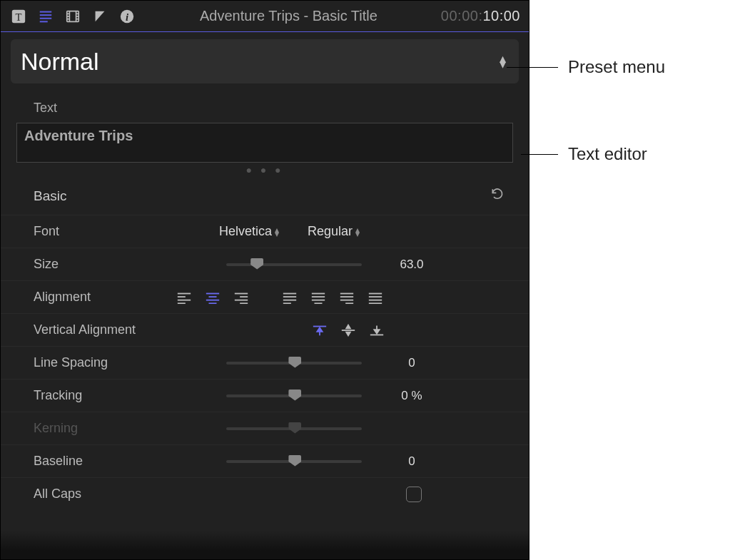 The height and width of the screenshot is (560, 750). What do you see at coordinates (481, 16) in the screenshot?
I see `timecode: 00:00:10:00` at bounding box center [481, 16].